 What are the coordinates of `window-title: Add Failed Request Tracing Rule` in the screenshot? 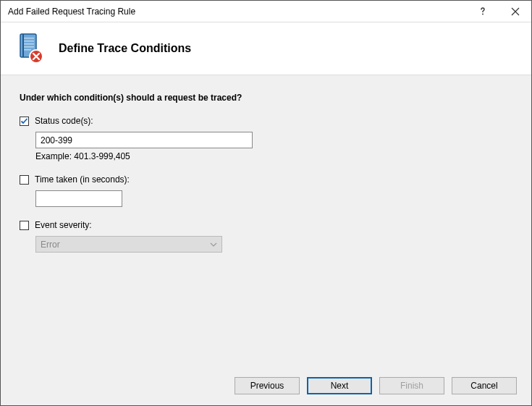 It's located at (237, 12).